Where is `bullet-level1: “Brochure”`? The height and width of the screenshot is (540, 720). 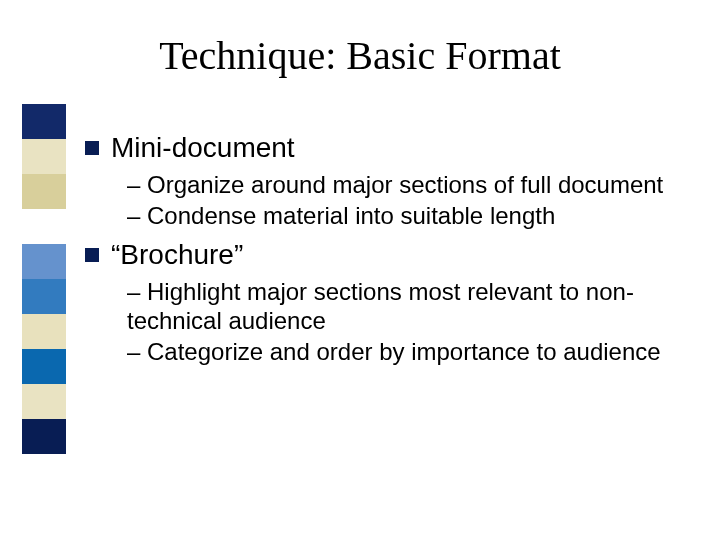
bullet-level1: “Brochure” is located at coordinates (385, 255).